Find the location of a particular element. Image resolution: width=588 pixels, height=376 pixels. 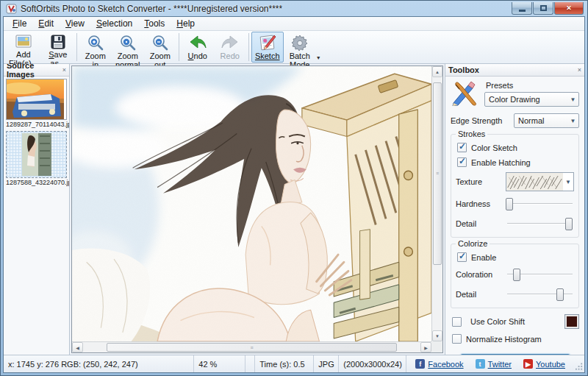

save-as-button: Save as... is located at coordinates (58, 47).